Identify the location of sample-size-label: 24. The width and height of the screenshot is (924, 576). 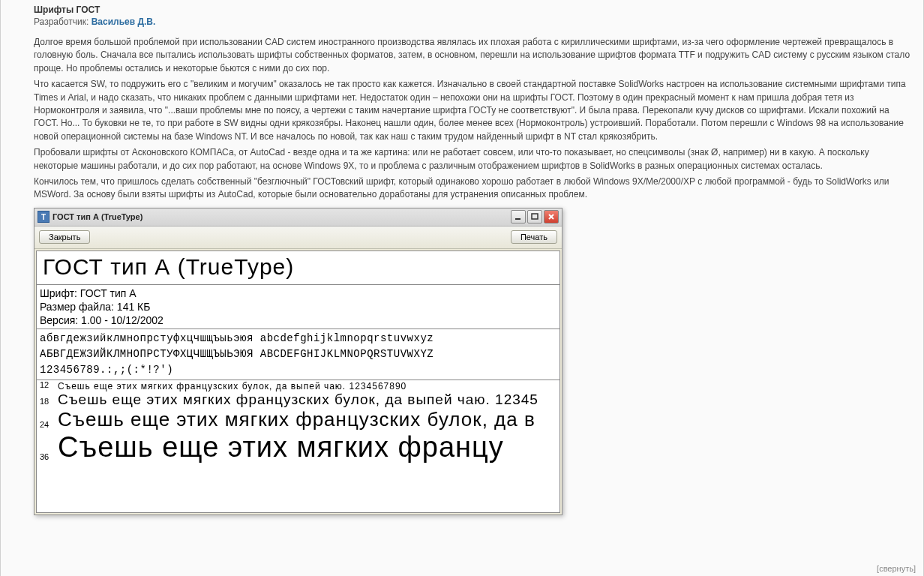
(49, 426).